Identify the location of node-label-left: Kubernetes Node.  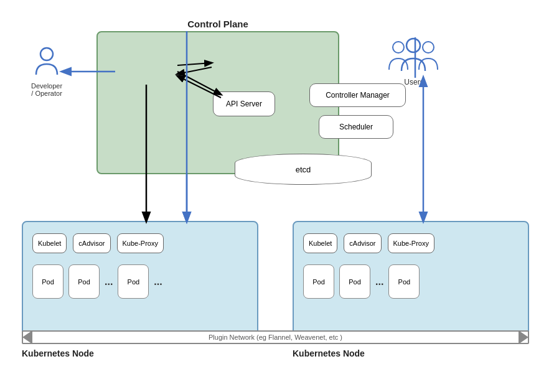
(140, 353).